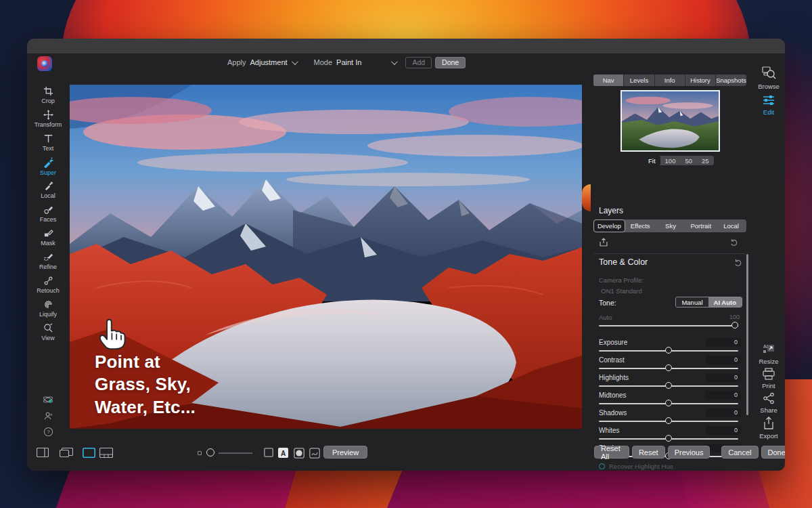 This screenshot has width=812, height=508. Describe the element at coordinates (43, 452) in the screenshot. I see `panel-toggle-icon` at that location.